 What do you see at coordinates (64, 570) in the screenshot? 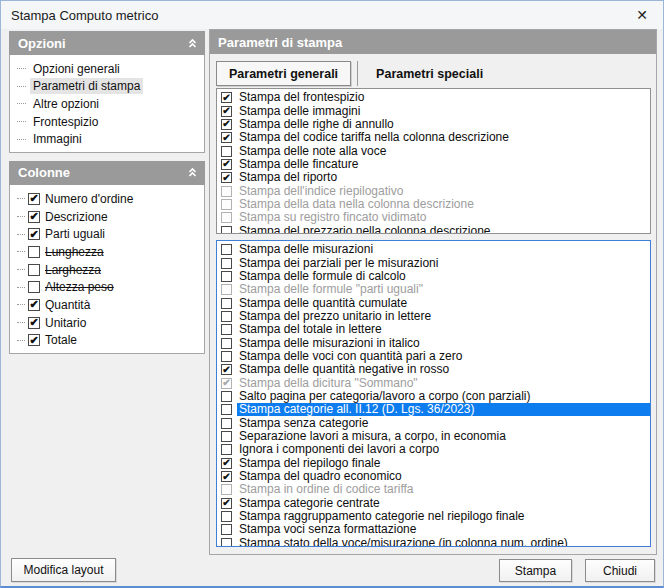
I see `modifica-layout-button: Modifica layout` at bounding box center [64, 570].